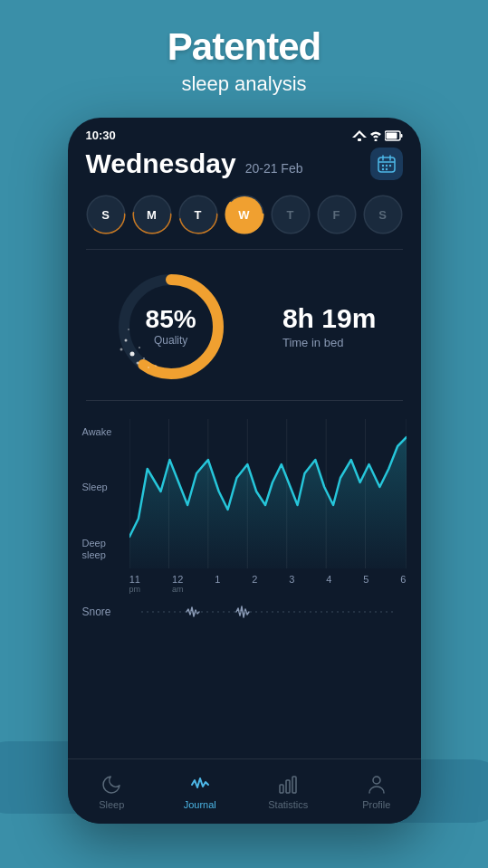 Image resolution: width=488 pixels, height=868 pixels. I want to click on y-label-sleep: Sleep, so click(106, 487).